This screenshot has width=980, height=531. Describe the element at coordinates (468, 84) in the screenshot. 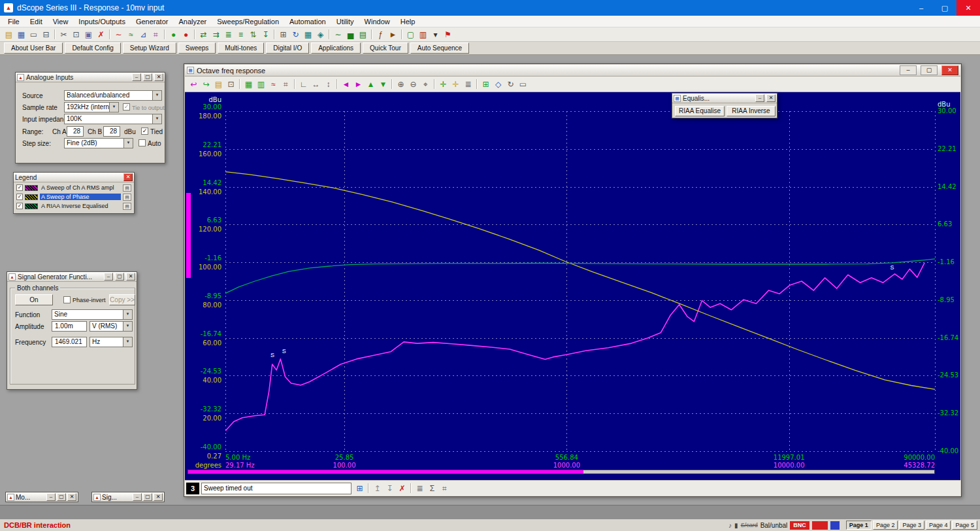

I see `legend-toggle-icon: ≣` at that location.